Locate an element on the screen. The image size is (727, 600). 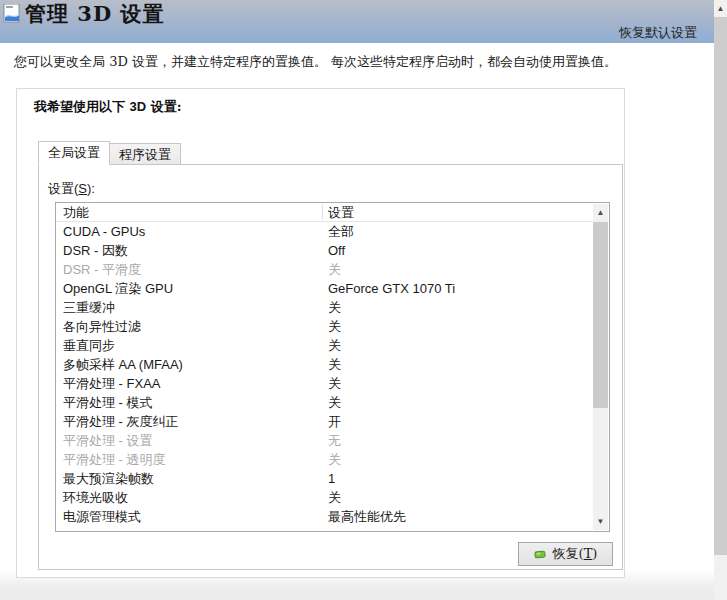
feature-cell: 三重缓冲 is located at coordinates (188, 308).